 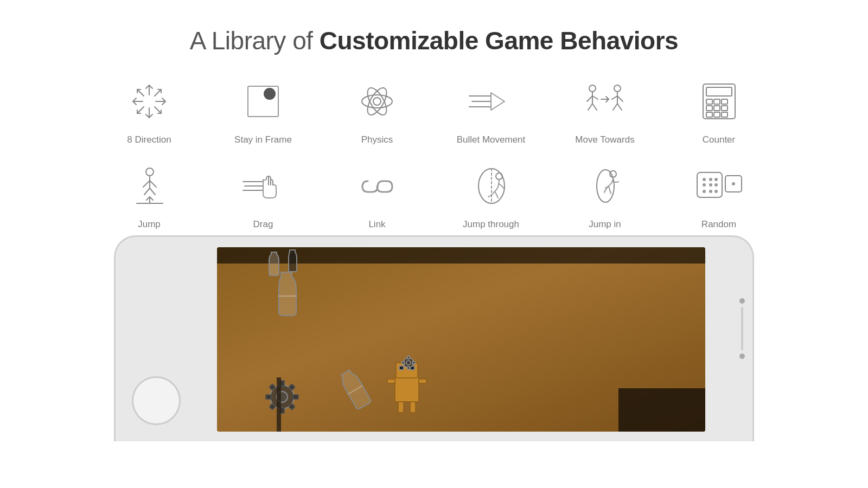 I want to click on behavior-jump-through: Jump through, so click(x=491, y=196).